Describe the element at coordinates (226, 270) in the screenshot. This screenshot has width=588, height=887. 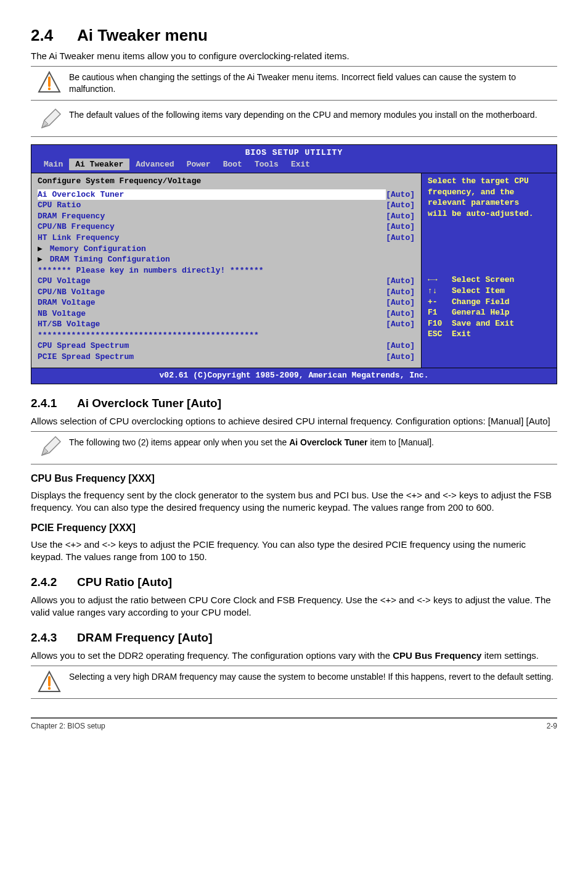
I see `bios-settings-pane: Configure System Frequency/Voltage Ai Ov…` at that location.